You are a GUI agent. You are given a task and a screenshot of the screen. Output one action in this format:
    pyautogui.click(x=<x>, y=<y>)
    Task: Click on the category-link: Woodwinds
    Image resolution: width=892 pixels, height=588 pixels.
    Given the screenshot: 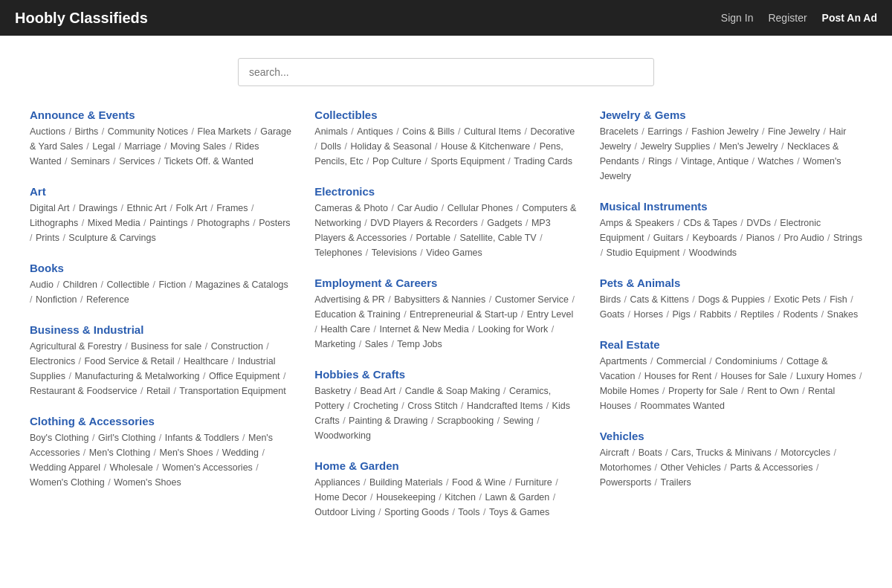 What is the action you would take?
    pyautogui.click(x=713, y=253)
    